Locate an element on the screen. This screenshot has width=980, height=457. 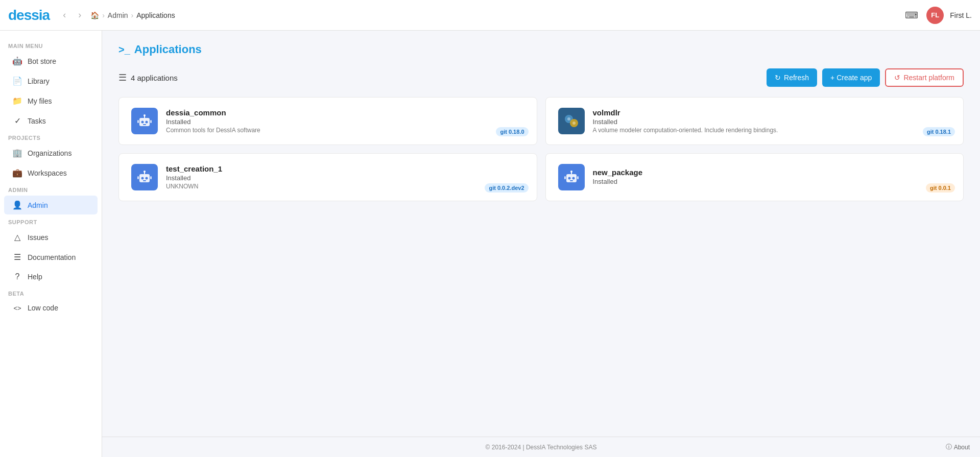
breadcrumb-home: 🏠 is located at coordinates (95, 15).